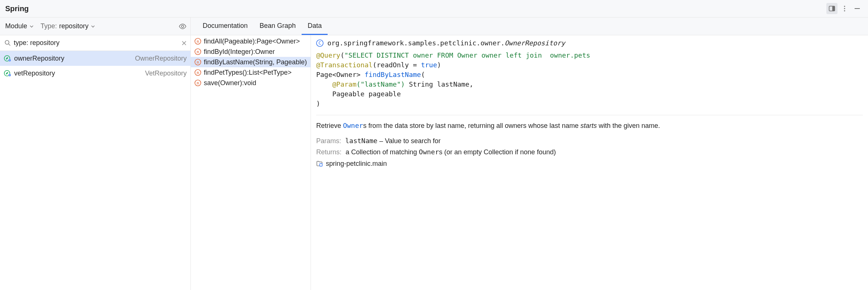 The image size is (868, 290). Describe the element at coordinates (589, 126) in the screenshot. I see `description: Retrieve Owners from the data store by l…` at that location.